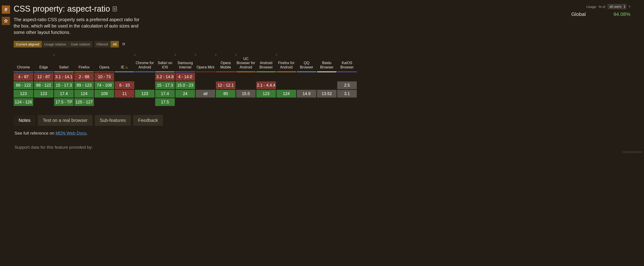 The width and height of the screenshot is (644, 266). Describe the element at coordinates (53, 44) in the screenshot. I see `view-mode-group: Current alignedUsage relativeDate relati…` at that location.